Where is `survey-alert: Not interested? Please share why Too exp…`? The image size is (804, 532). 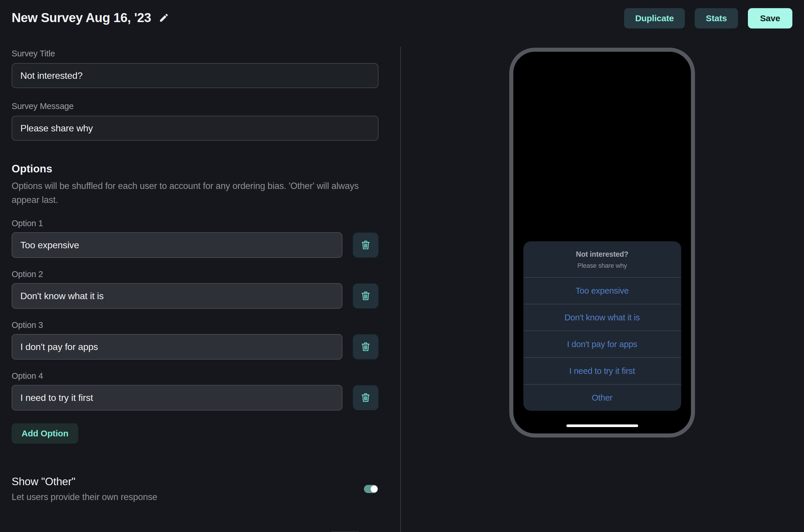
survey-alert: Not interested? Please share why Too exp… is located at coordinates (602, 326).